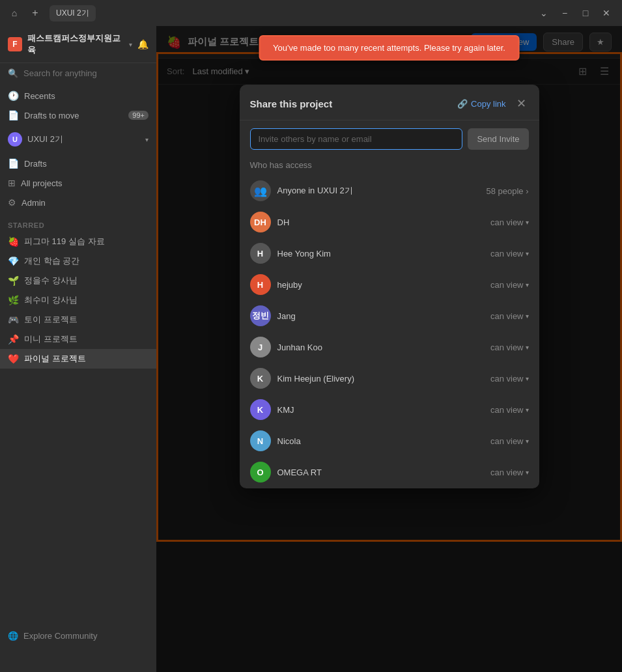 The height and width of the screenshot is (672, 622). What do you see at coordinates (138, 115) in the screenshot?
I see `drafts-badge: 99+` at bounding box center [138, 115].